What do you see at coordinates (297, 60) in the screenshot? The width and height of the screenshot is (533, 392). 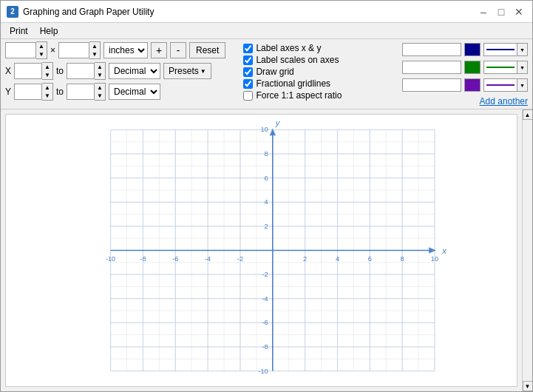 I see `label-scales-label: Label scales on axes` at bounding box center [297, 60].